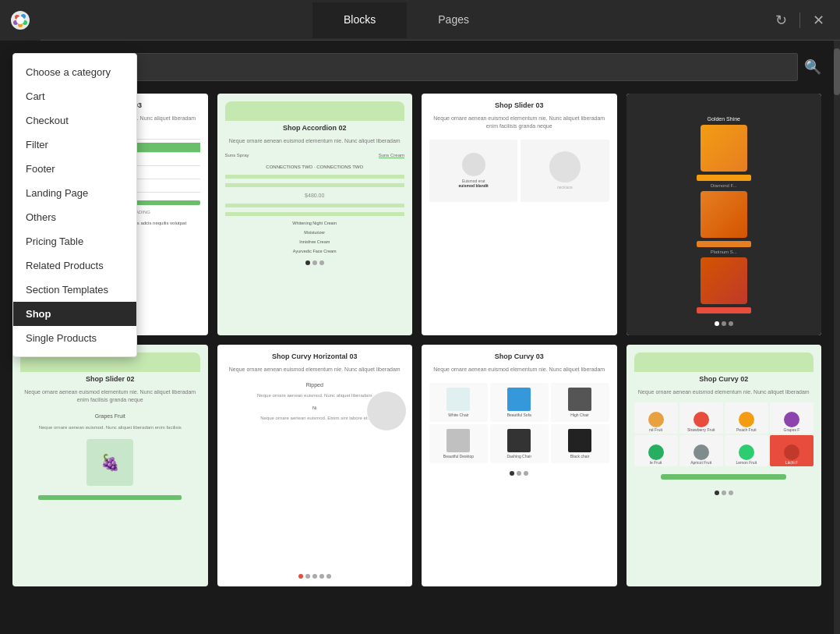  I want to click on card-shop-curvy-02: Shop Curvy 02 Neque ornare aenean euismo…, so click(725, 466).